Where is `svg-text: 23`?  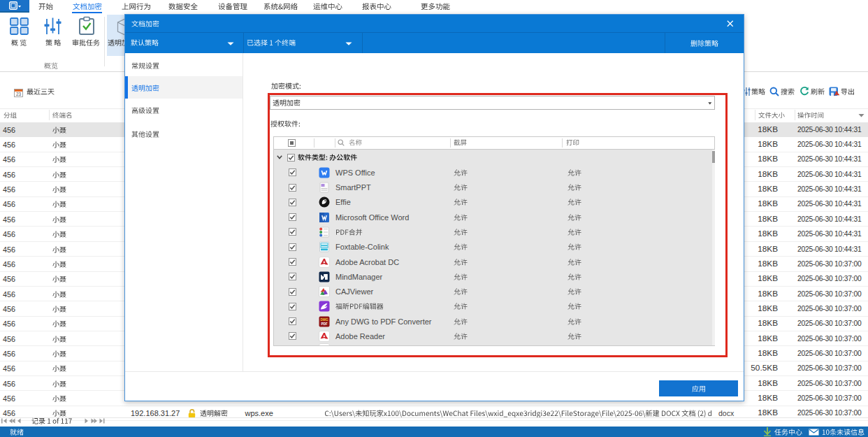
svg-text: 23 is located at coordinates (18, 94).